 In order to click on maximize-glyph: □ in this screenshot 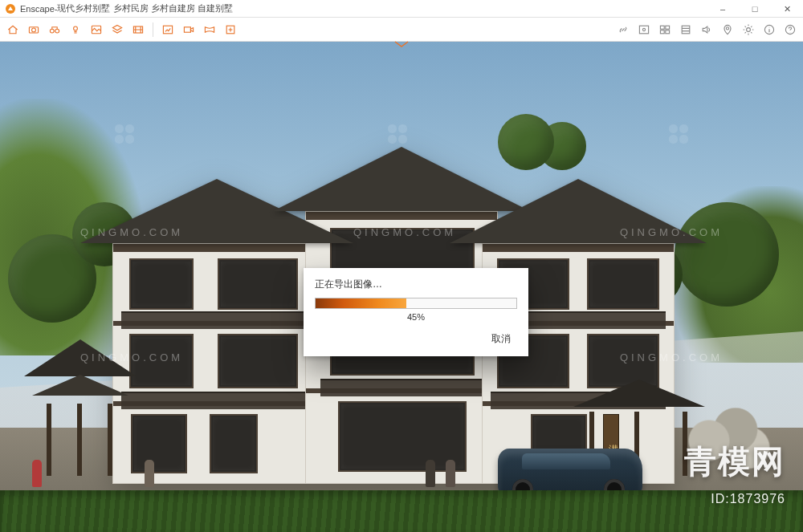, I will do `click(755, 9)`.